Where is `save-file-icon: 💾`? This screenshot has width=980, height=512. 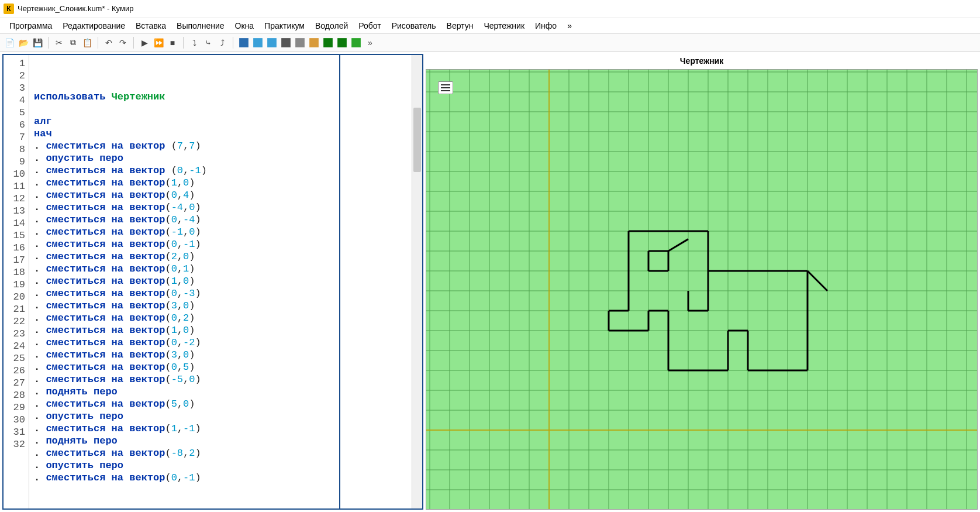 save-file-icon: 💾 is located at coordinates (37, 43).